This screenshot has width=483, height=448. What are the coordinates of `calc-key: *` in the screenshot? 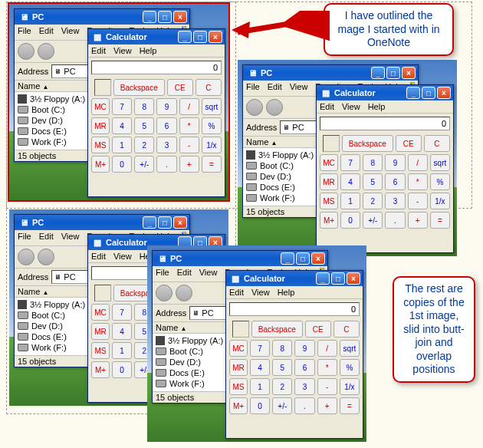 It's located at (418, 182).